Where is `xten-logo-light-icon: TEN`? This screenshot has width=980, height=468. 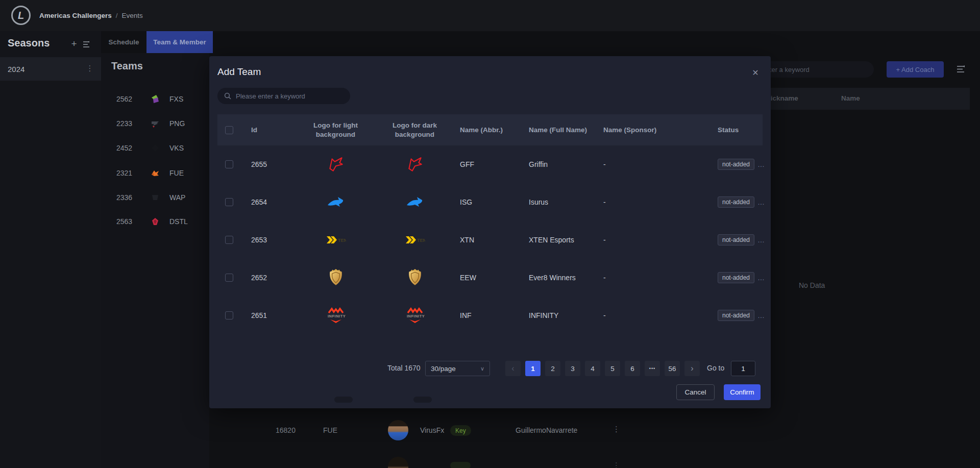 xten-logo-light-icon: TEN is located at coordinates (336, 240).